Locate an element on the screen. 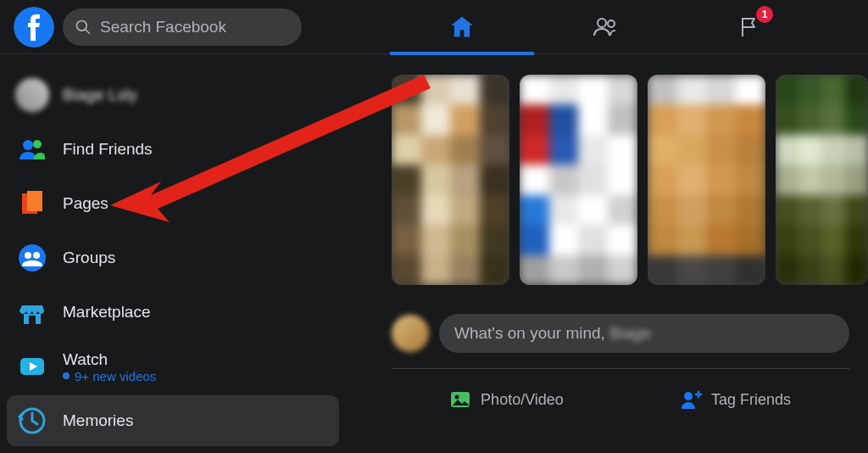 The width and height of the screenshot is (868, 453). memories-icon is located at coordinates (32, 421).